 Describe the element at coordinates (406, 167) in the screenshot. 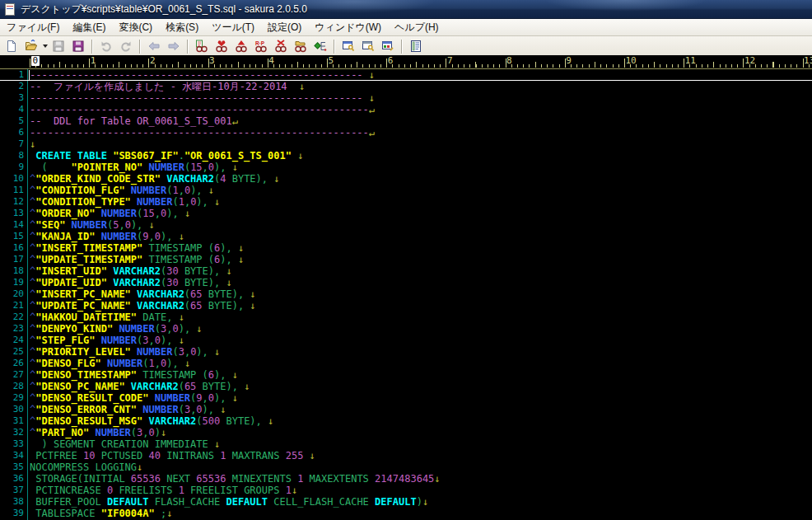

I see `code-line: 9 ( "POINTER_NO" NUMBER(15,0), ↓` at that location.